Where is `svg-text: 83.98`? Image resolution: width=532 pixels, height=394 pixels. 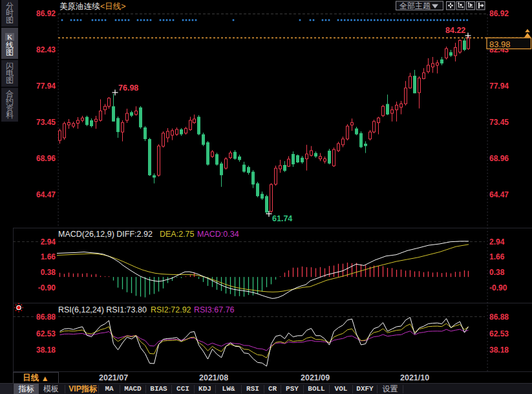 svg-text: 83.98 is located at coordinates (500, 44).